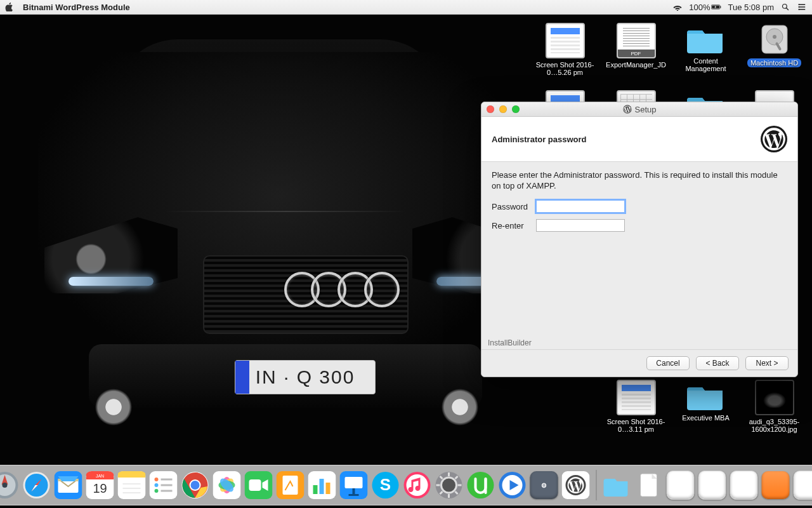 This screenshot has width=812, height=508. What do you see at coordinates (511, 226) in the screenshot?
I see `reenter-password-label: Re-enter` at bounding box center [511, 226].